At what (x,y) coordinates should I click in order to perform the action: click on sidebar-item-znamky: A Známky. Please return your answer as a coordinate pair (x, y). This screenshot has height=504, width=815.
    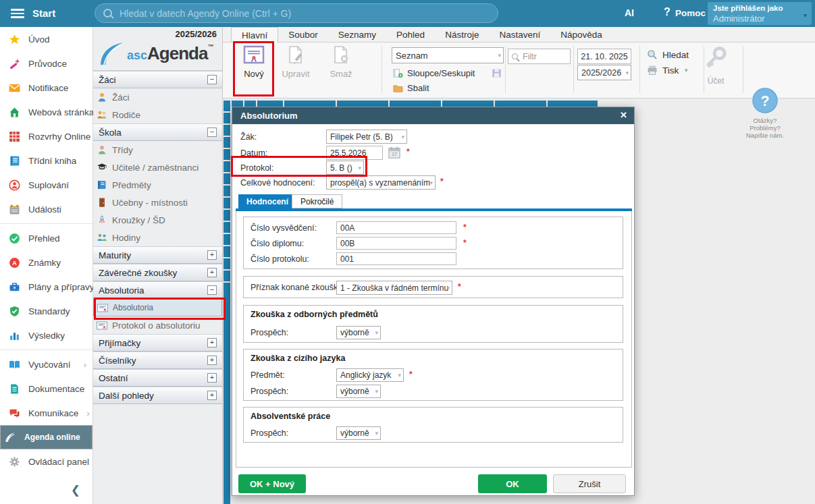
    Looking at the image, I should click on (46, 262).